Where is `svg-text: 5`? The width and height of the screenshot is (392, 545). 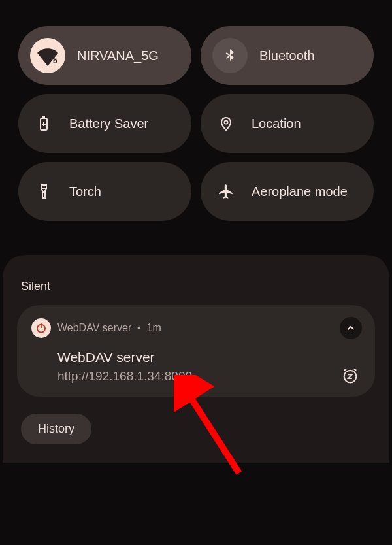
svg-text: 5 is located at coordinates (55, 61).